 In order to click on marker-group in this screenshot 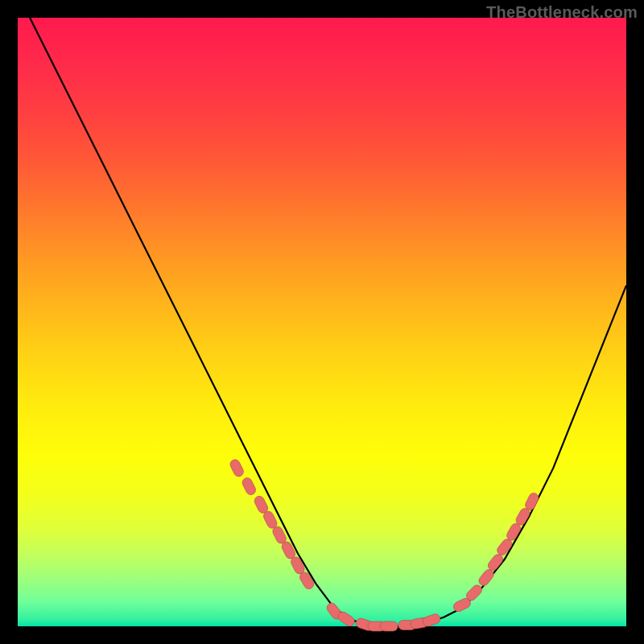, I will do `click(385, 545)`.